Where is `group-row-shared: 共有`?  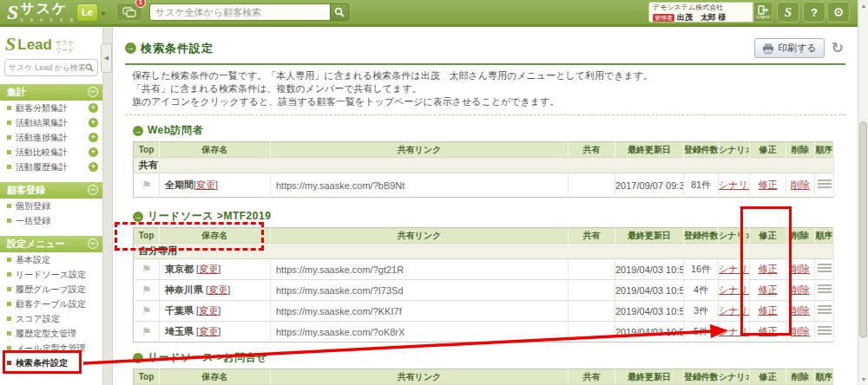 group-row-shared: 共有 is located at coordinates (484, 166).